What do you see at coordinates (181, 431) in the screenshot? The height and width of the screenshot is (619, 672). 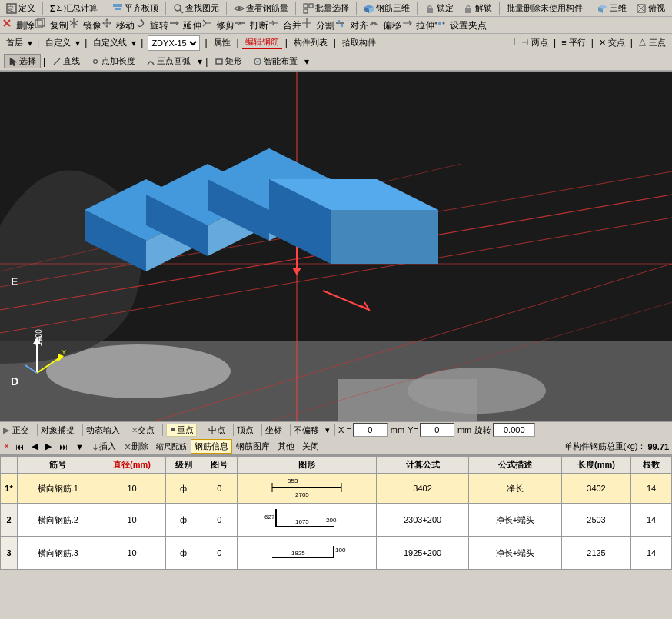 I see `midpoint-btn: 重点` at bounding box center [181, 431].